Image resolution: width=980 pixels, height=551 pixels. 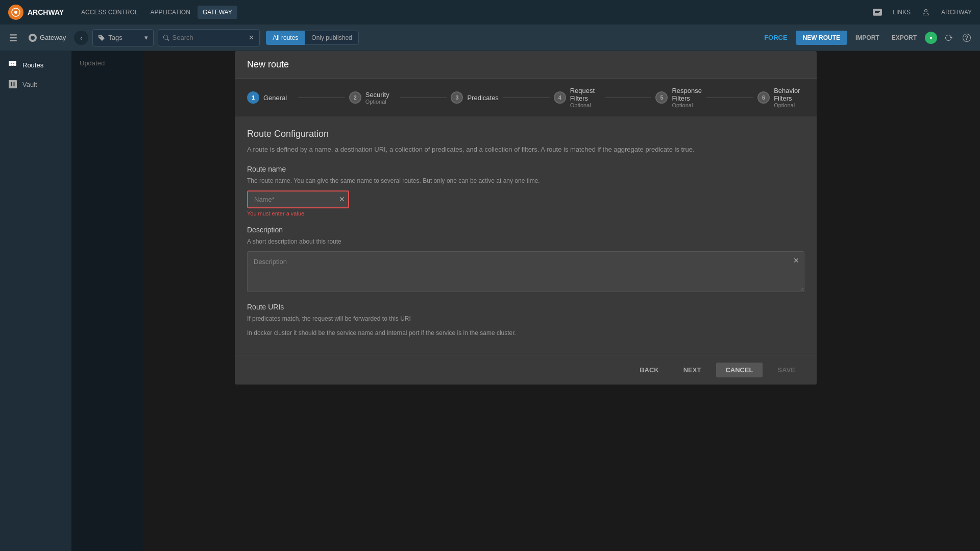 I want to click on route-name-title: Route name, so click(x=526, y=169).